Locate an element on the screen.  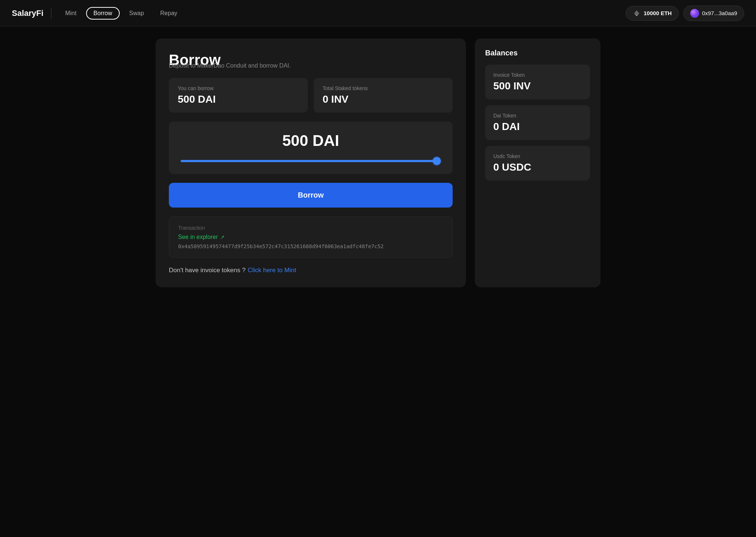
dai-token-label: Dai Token is located at coordinates (538, 116).